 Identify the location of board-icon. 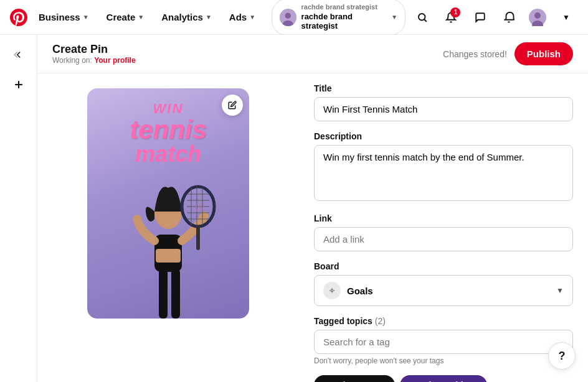
(332, 291).